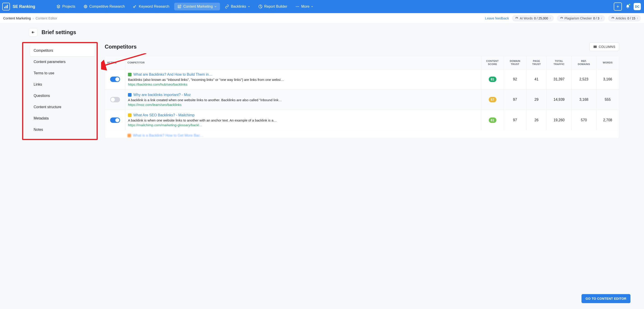 The image size is (644, 309). Describe the element at coordinates (492, 63) in the screenshot. I see `col-content-score: CONTENTSCORE` at that location.